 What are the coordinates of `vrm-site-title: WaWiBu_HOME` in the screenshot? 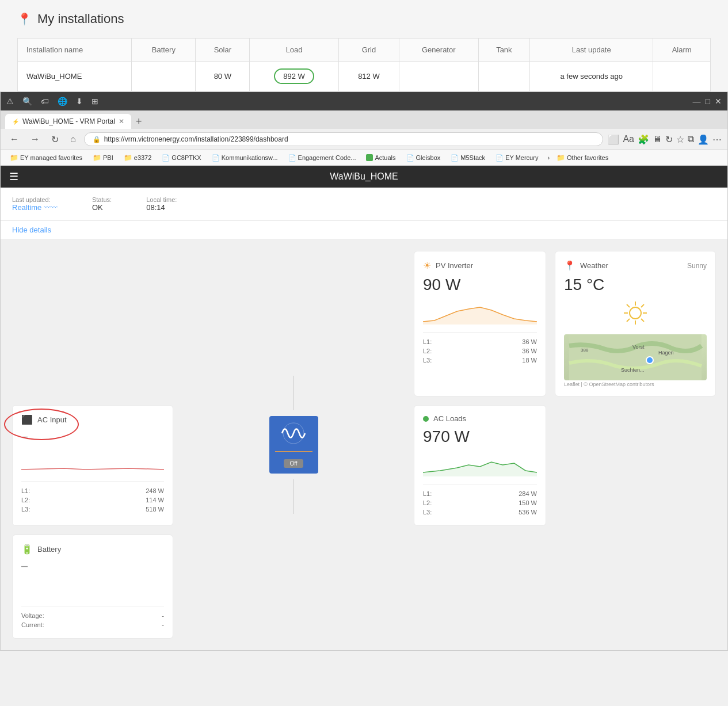 It's located at (364, 177).